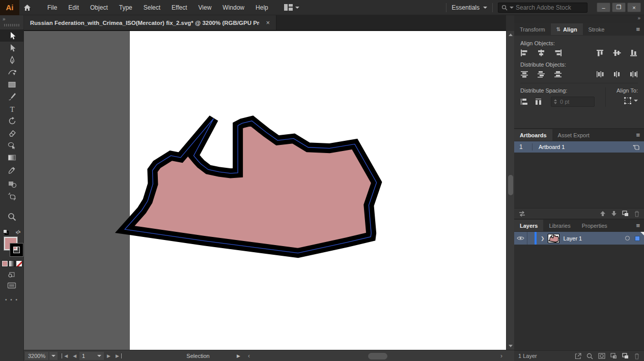 Image resolution: width=644 pixels, height=361 pixels. What do you see at coordinates (19, 263) in the screenshot?
I see `none-button` at bounding box center [19, 263].